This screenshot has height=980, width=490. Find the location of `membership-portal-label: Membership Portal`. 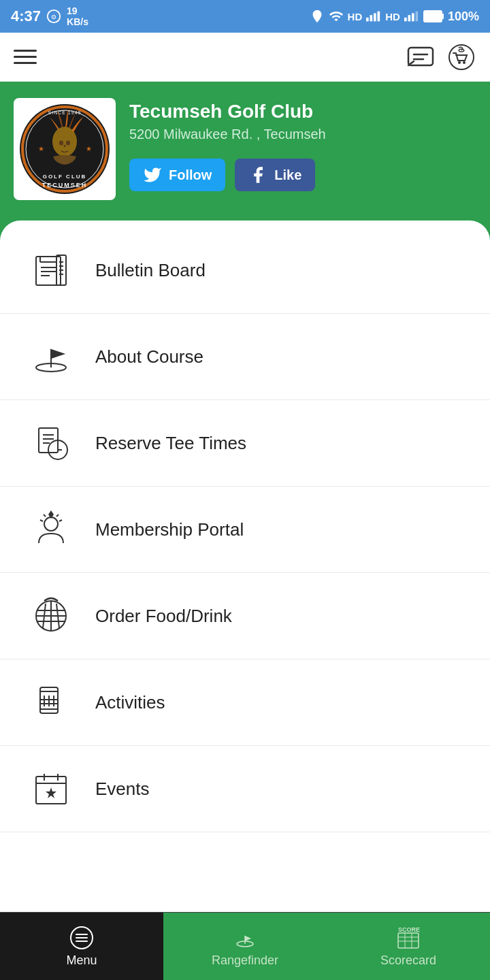

membership-portal-label: Membership Portal is located at coordinates (169, 529).